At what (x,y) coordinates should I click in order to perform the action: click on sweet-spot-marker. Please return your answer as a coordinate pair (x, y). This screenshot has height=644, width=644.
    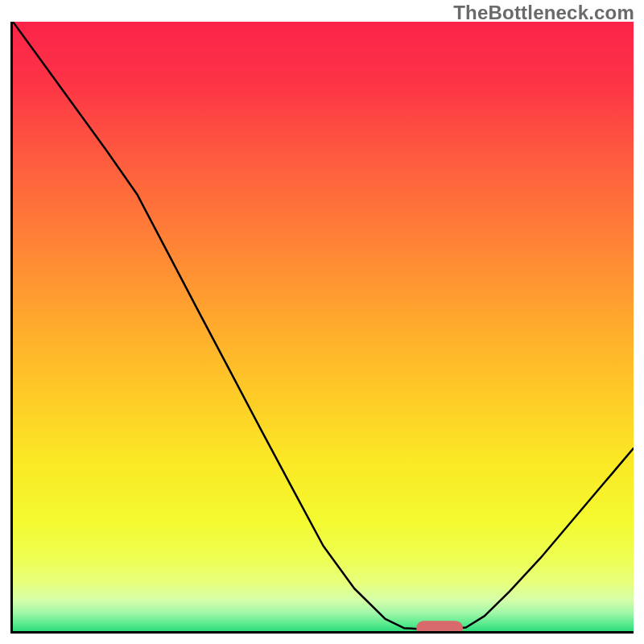
    Looking at the image, I should click on (440, 626).